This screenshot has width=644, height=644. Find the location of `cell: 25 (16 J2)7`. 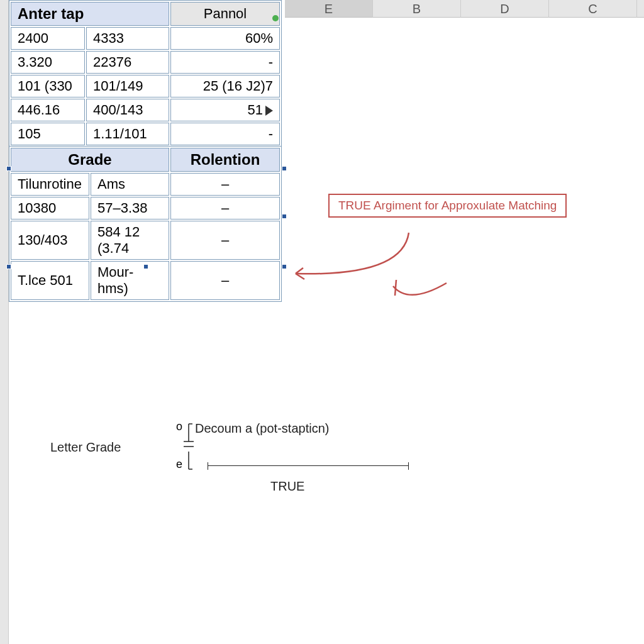

cell: 25 (16 J2)7 is located at coordinates (225, 86).